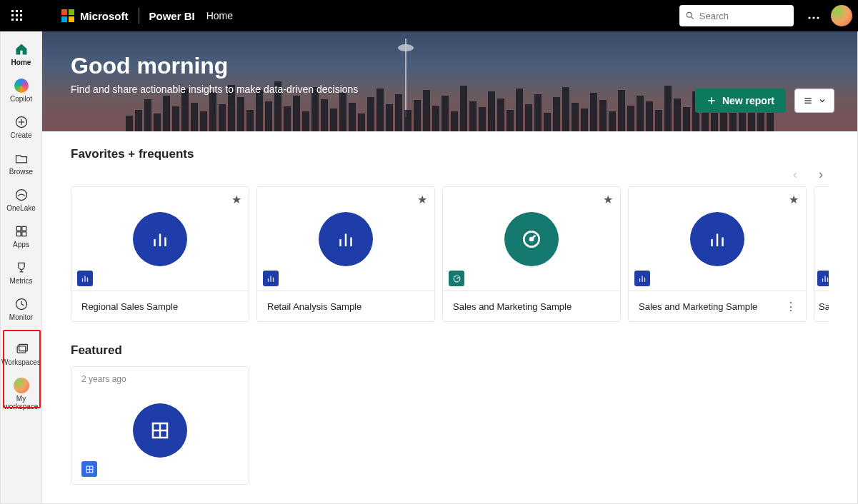 The height and width of the screenshot is (504, 858). I want to click on app-name: Power BI, so click(172, 16).